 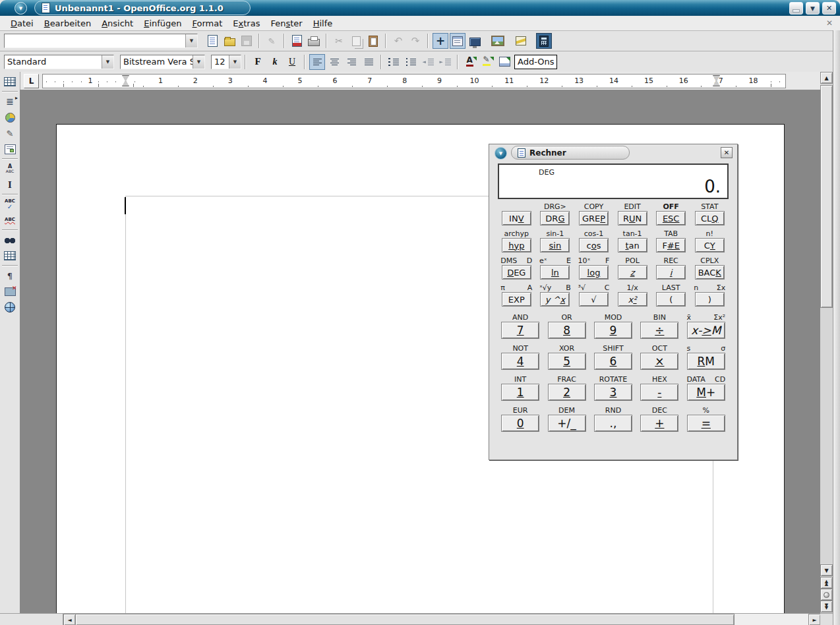 I want to click on calculator-key: INV, so click(x=517, y=218).